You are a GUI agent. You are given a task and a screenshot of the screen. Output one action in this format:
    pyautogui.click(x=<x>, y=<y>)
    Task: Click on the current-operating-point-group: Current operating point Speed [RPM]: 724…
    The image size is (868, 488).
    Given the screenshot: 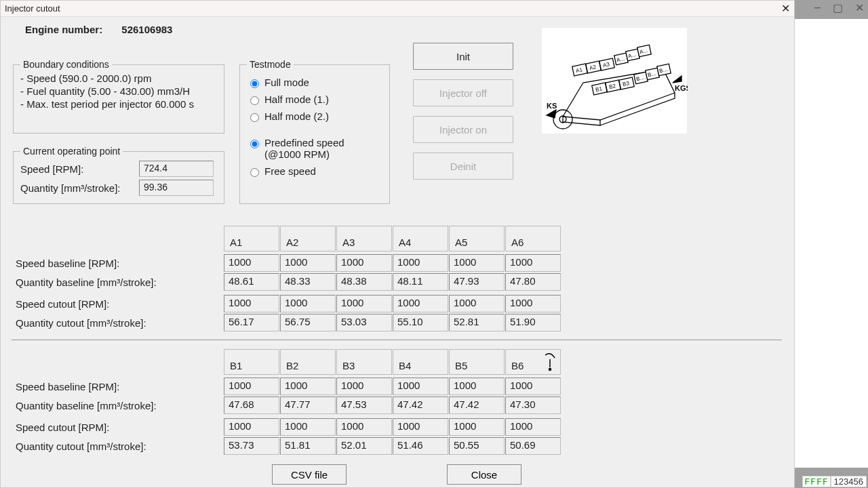 What is the action you would take?
    pyautogui.click(x=119, y=175)
    